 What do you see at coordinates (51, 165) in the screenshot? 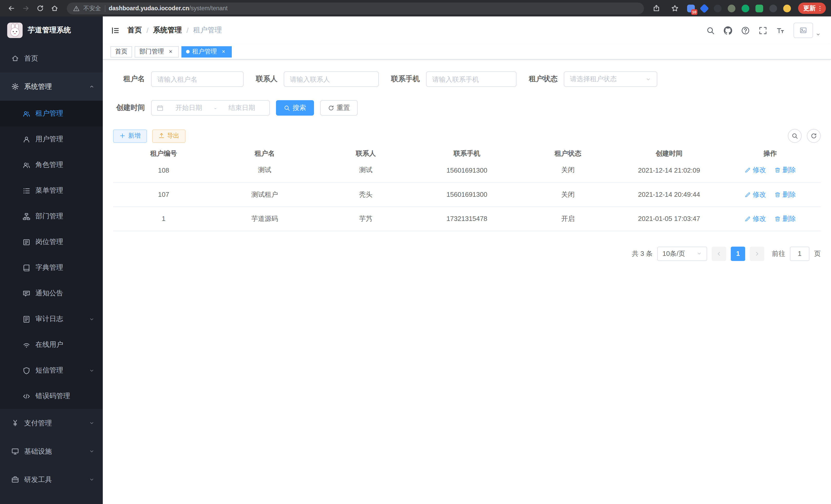
I see `sidebar-item-role: 角色管理` at bounding box center [51, 165].